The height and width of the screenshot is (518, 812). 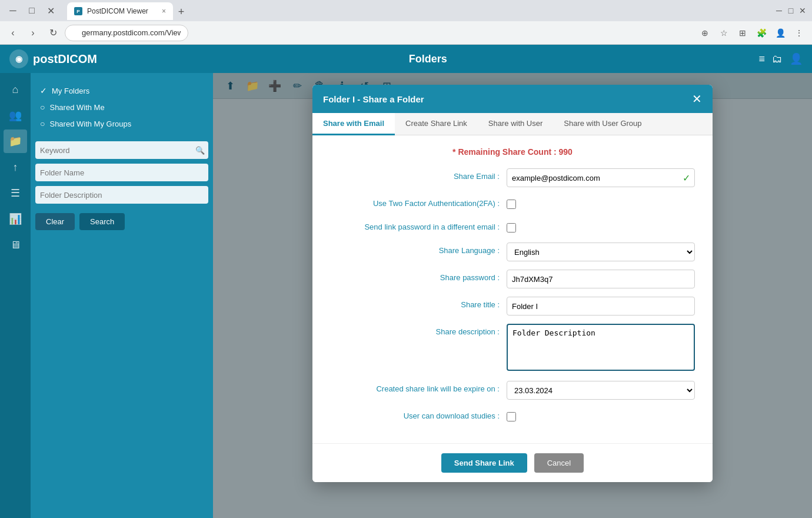 What do you see at coordinates (761, 33) in the screenshot?
I see `extensions-icon: 🧩` at bounding box center [761, 33].